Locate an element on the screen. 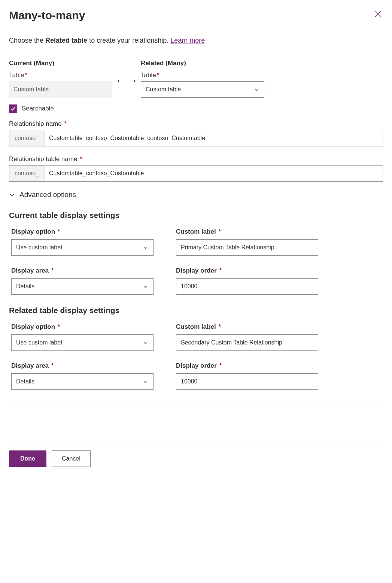  relationship-connector: ** is located at coordinates (127, 73).